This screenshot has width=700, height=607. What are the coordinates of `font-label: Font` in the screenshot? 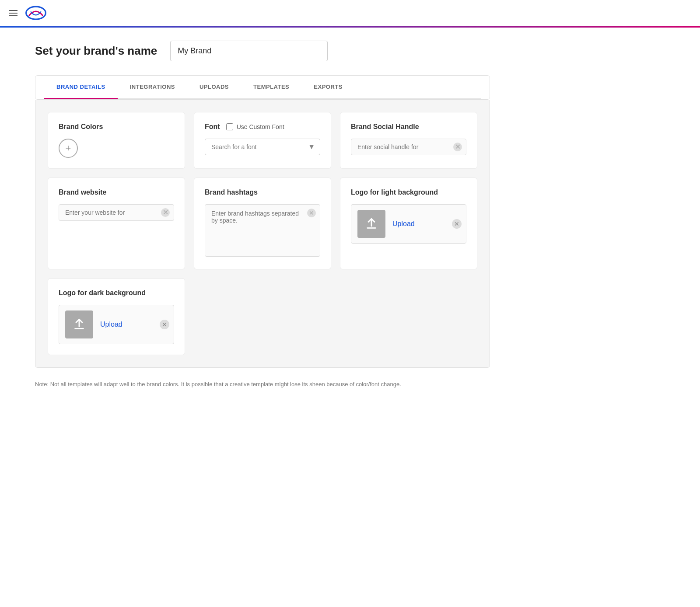 It's located at (213, 127).